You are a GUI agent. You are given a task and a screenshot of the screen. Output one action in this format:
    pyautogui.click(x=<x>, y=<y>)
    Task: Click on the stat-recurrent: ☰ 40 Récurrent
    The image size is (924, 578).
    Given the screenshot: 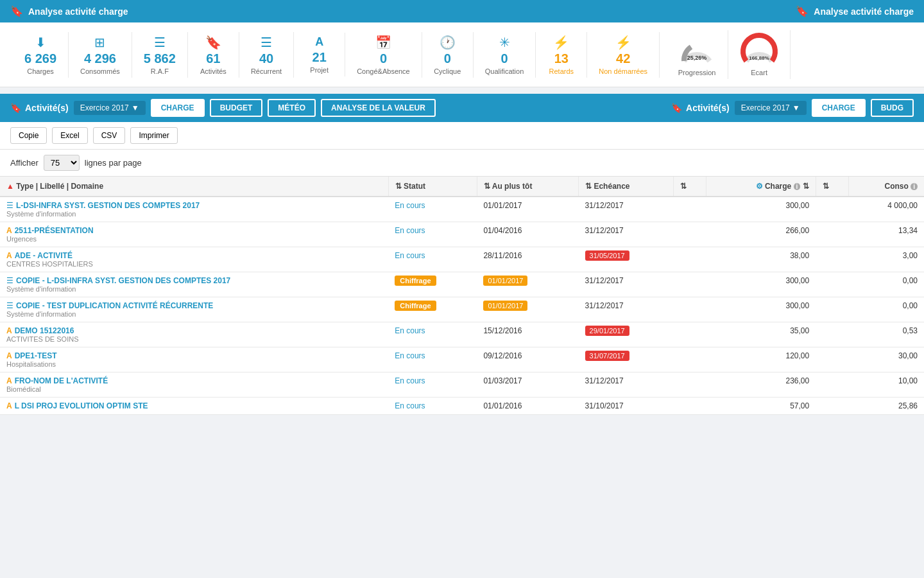 What is the action you would take?
    pyautogui.click(x=267, y=55)
    